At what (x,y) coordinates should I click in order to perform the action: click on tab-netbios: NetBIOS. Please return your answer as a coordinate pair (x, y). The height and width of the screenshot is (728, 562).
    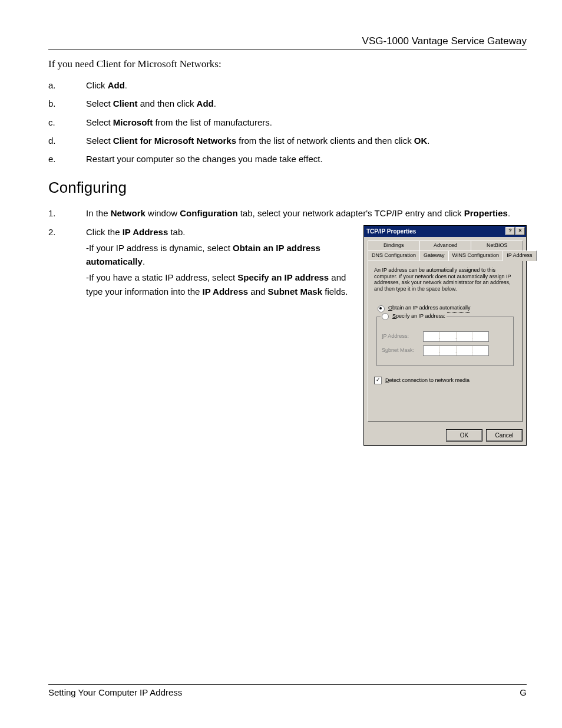
    Looking at the image, I should click on (497, 245).